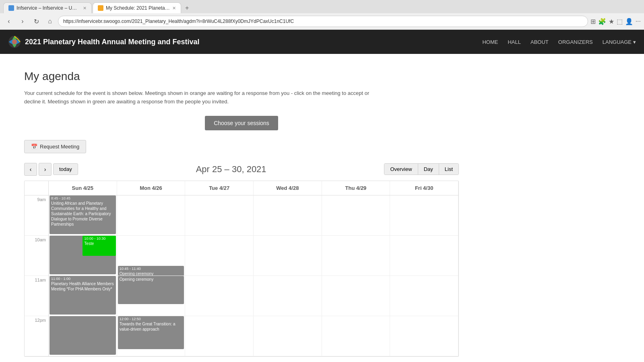 The image size is (644, 362). I want to click on cell-fri-12pm, so click(424, 336).